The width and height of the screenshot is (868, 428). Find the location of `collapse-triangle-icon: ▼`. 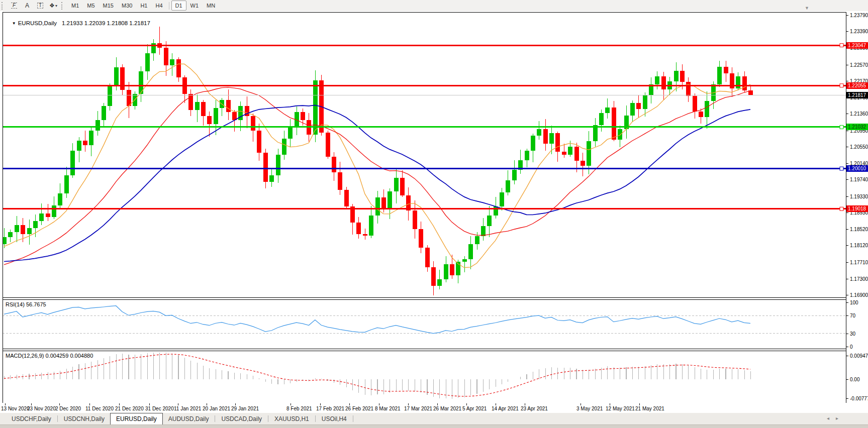

collapse-triangle-icon: ▼ is located at coordinates (14, 23).